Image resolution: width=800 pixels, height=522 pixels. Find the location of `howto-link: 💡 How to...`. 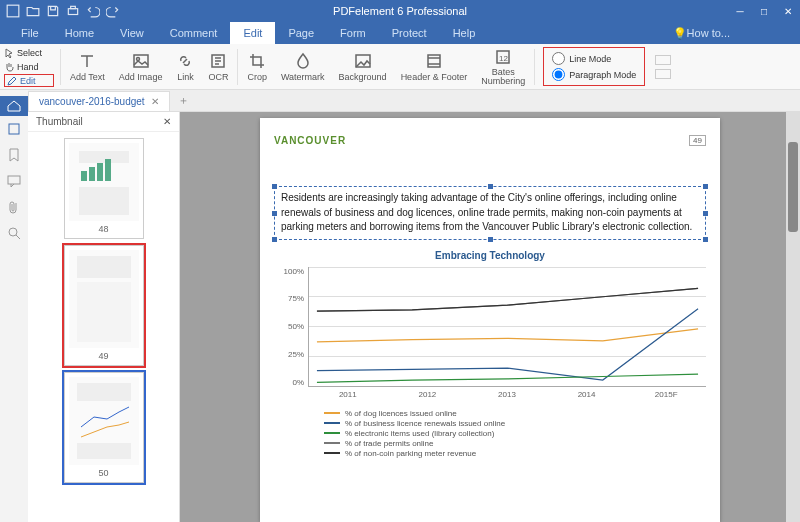

howto-link: 💡 How to... is located at coordinates (702, 33).